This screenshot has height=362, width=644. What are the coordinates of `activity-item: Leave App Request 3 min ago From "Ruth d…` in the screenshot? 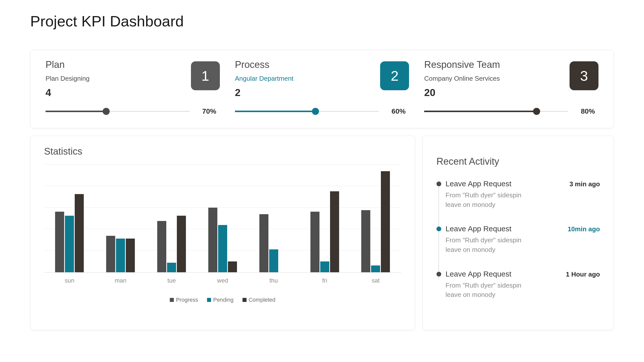 It's located at (523, 195).